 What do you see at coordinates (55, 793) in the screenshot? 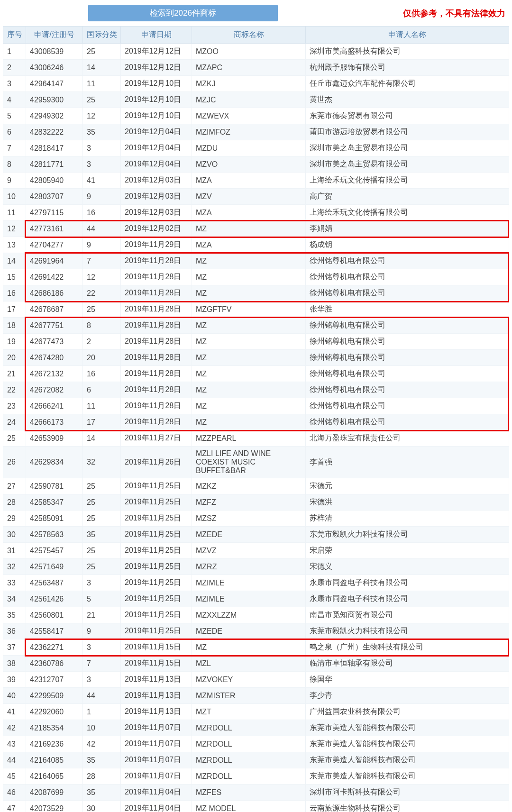
I see `cell-reg: 42087699` at bounding box center [55, 793].